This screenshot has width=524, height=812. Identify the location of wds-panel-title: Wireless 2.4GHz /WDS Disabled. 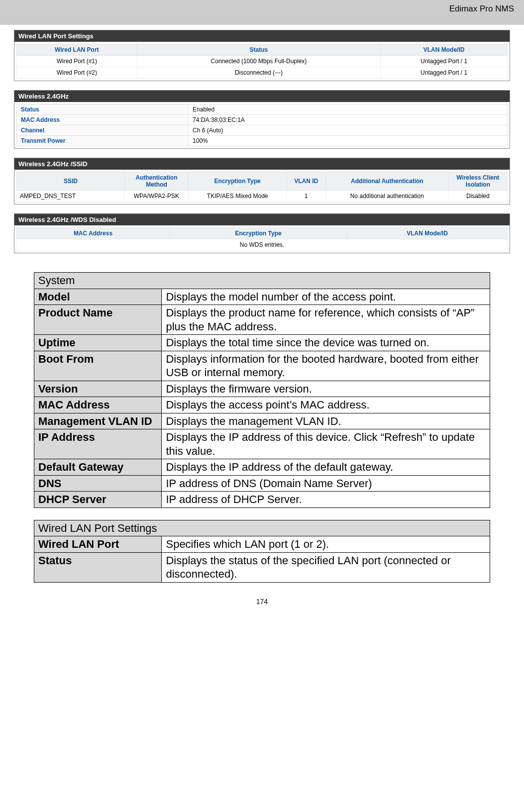
(262, 219).